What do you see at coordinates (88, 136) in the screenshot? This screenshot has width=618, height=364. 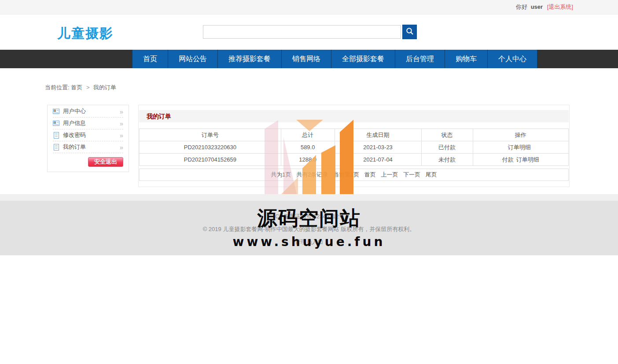 I see `sidebar-item-change-password: 修改密码 »` at bounding box center [88, 136].